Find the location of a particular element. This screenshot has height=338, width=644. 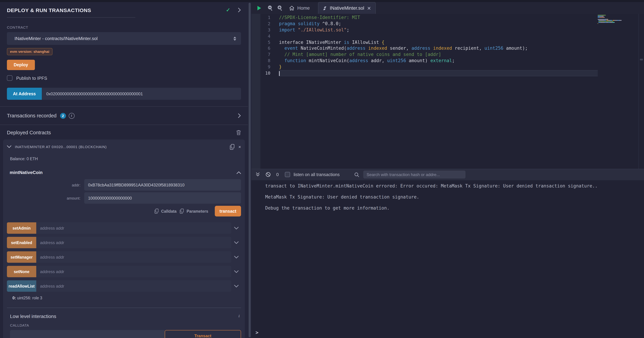

call-result-text: uint256: role 3 is located at coordinates (30, 298).